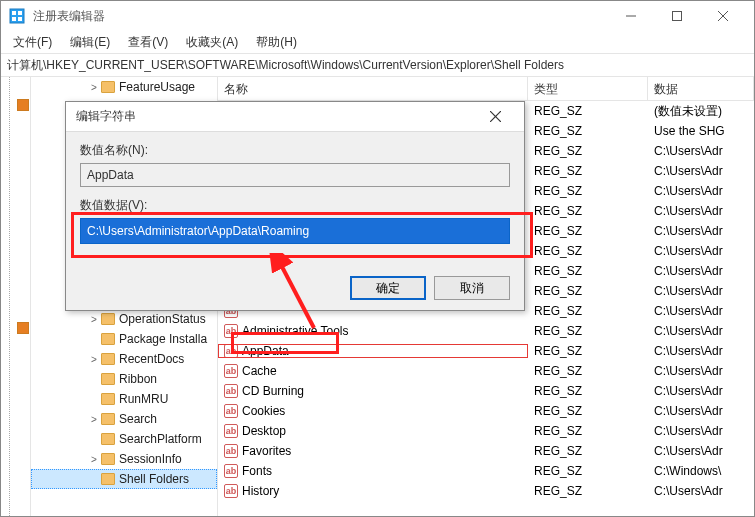 The width and height of the screenshot is (755, 517). I want to click on tree-item: >RecentDocs, so click(124, 359).